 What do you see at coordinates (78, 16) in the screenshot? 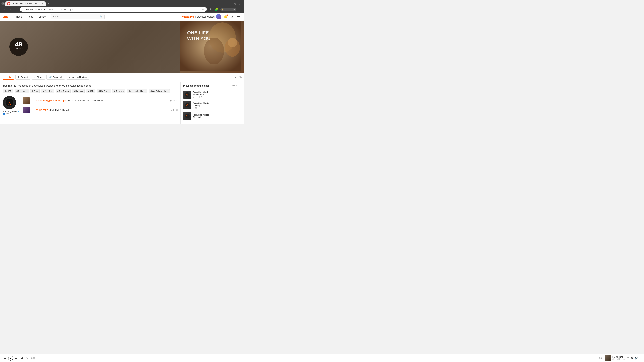
I see `search-container: 🔍` at bounding box center [78, 16].